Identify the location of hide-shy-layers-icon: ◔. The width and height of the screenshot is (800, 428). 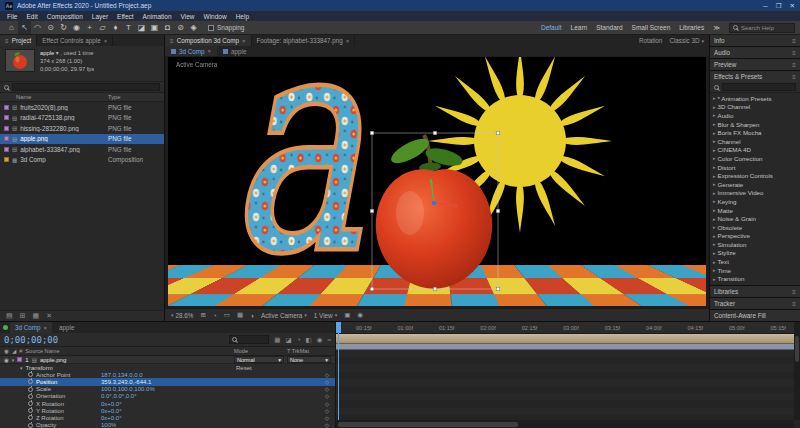
(299, 340).